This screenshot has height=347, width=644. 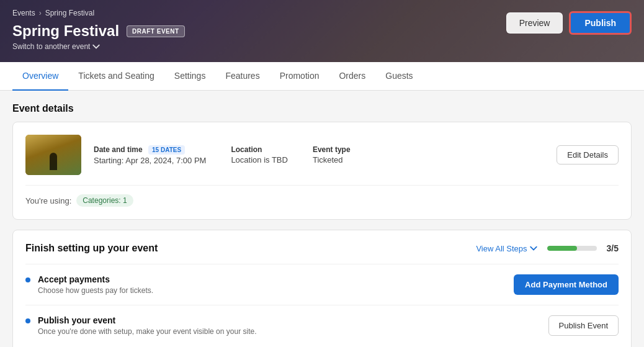 What do you see at coordinates (69, 13) in the screenshot?
I see `breadcrumb-current: Spring Festival` at bounding box center [69, 13].